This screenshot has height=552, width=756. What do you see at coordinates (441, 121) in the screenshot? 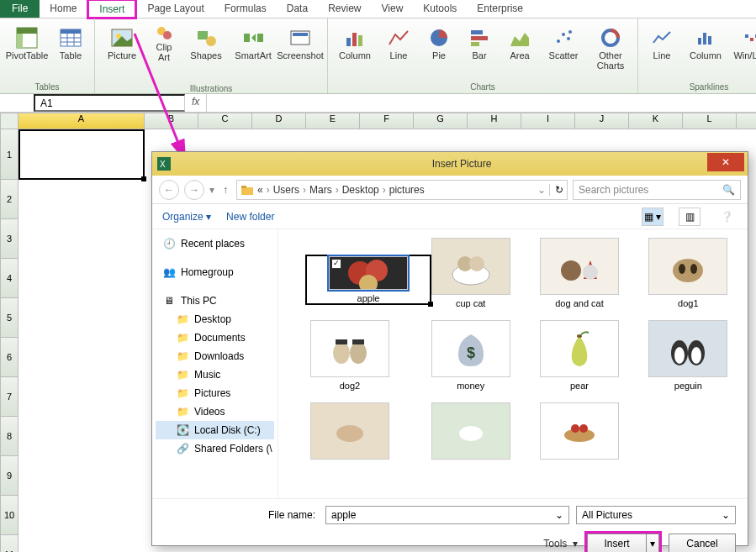
I see `col-header: G` at bounding box center [441, 121].